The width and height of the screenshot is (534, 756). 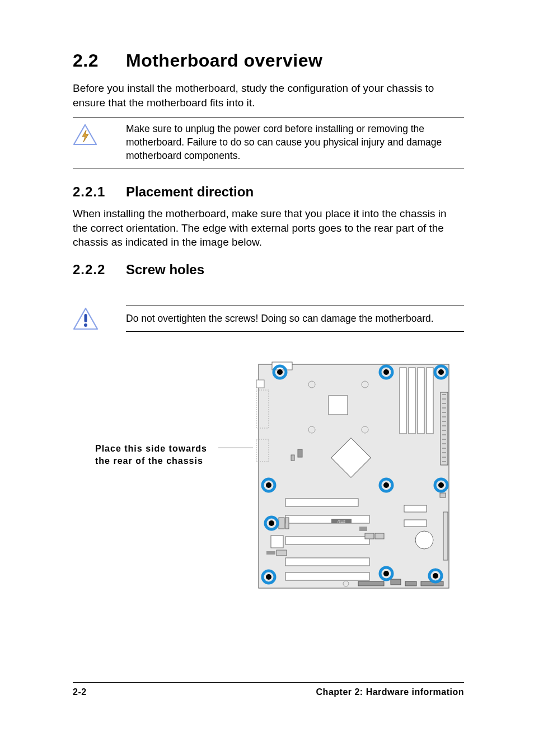 What do you see at coordinates (79, 692) in the screenshot?
I see `page-number: 2-2` at bounding box center [79, 692].